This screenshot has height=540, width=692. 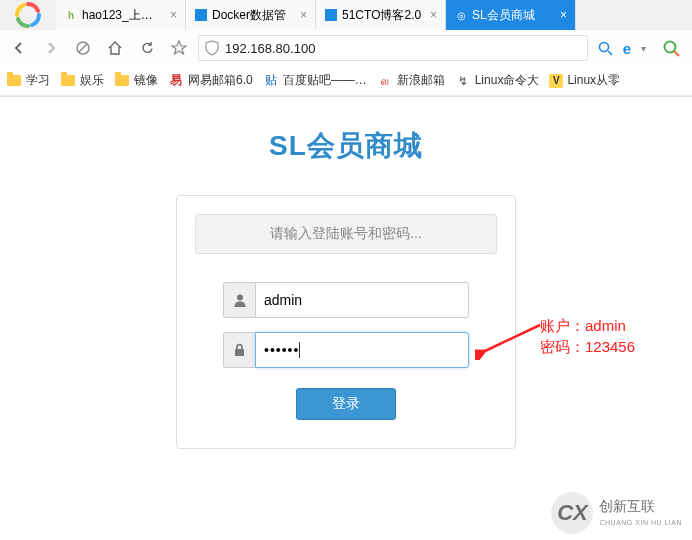 What do you see at coordinates (251, 15) in the screenshot?
I see `tab-docker: Docker数据管 ×` at bounding box center [251, 15].